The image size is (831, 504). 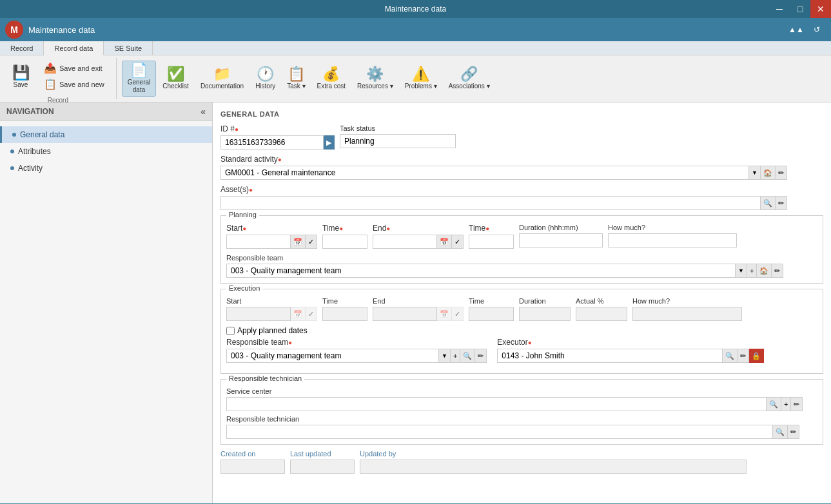 What do you see at coordinates (817, 30) in the screenshot?
I see `refresh-btn: ↺` at bounding box center [817, 30].